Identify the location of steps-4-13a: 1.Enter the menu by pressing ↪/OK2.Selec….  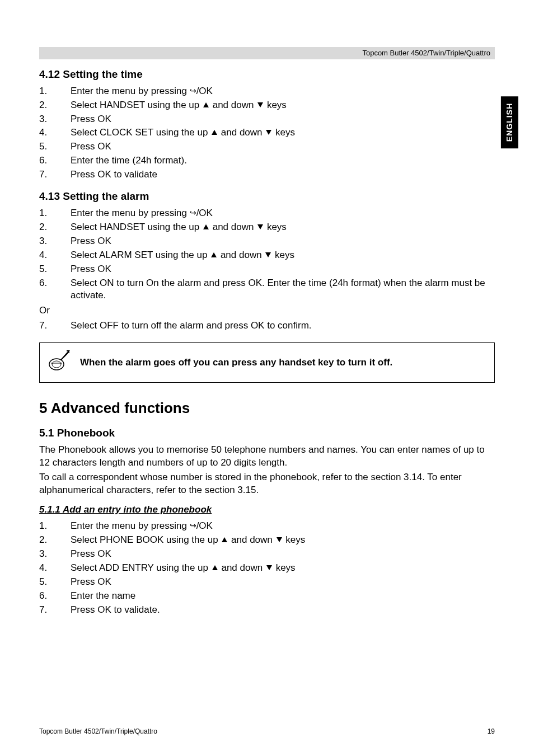
(267, 255).